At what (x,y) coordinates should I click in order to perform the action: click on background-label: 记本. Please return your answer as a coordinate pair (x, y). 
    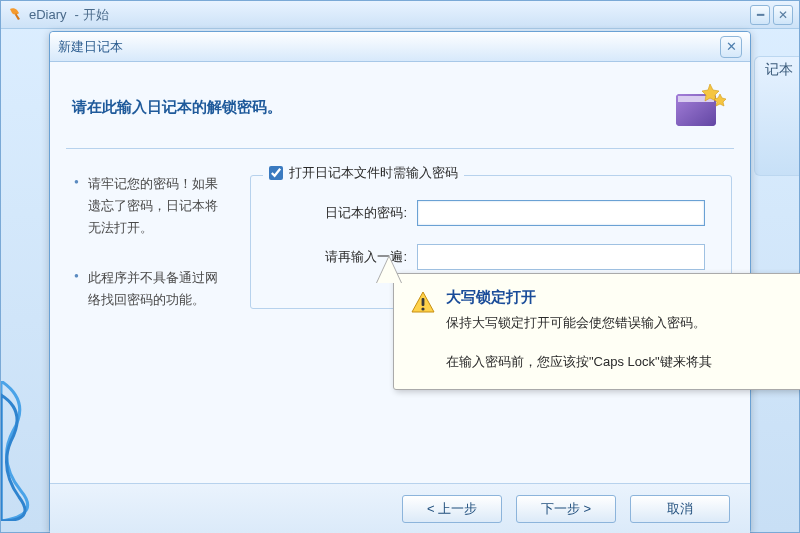
    Looking at the image, I should click on (779, 70).